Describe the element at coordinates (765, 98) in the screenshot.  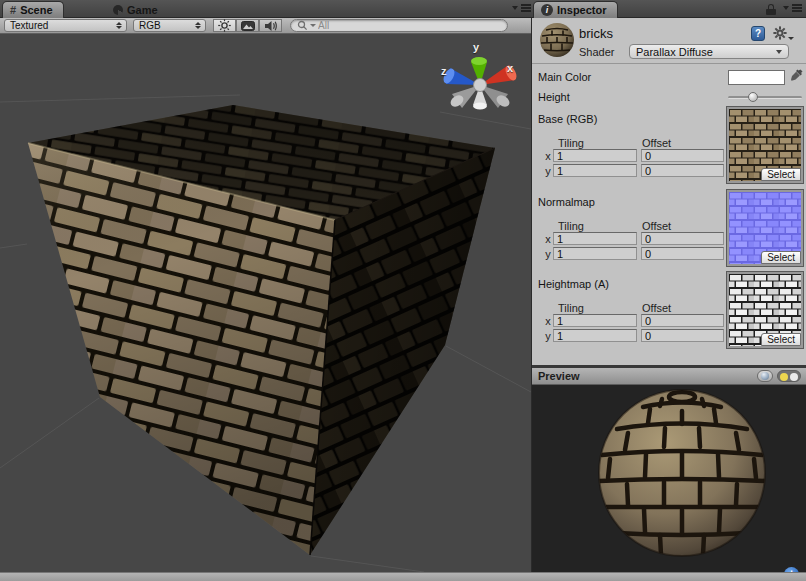
I see `height-slider` at that location.